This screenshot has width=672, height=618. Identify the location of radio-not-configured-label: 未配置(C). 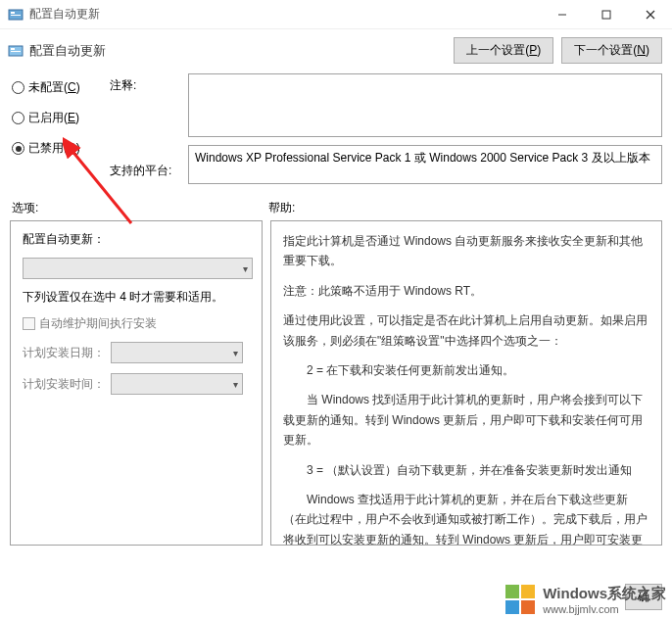
(55, 88).